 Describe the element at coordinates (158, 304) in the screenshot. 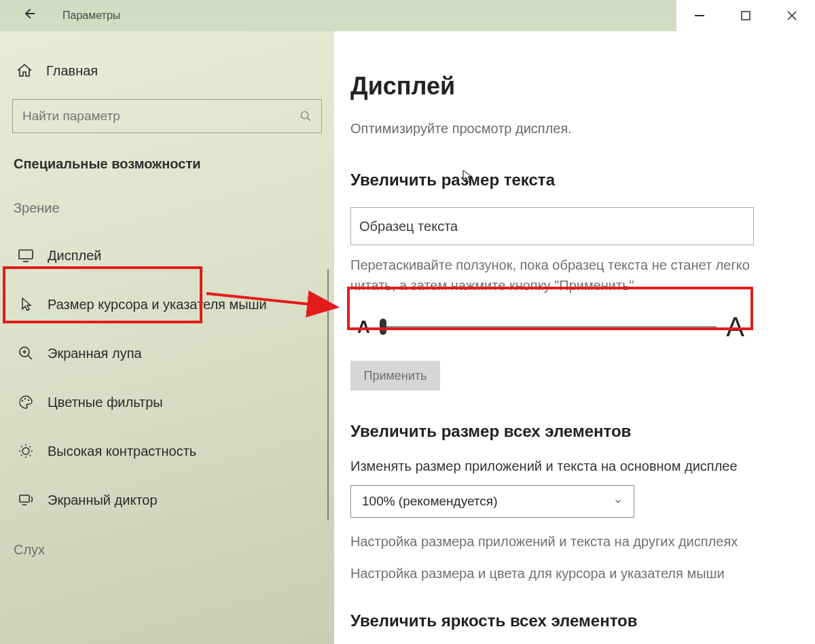

I see `sidebar-item-label: Размер курсора и указателя мыши` at that location.